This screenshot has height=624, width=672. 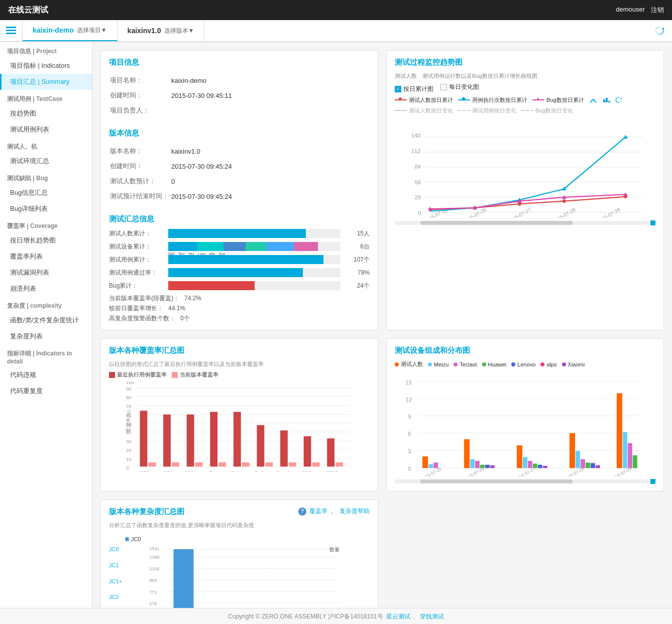 What do you see at coordinates (318, 511) in the screenshot?
I see `coverage-help-link: 覆盖率` at bounding box center [318, 511].